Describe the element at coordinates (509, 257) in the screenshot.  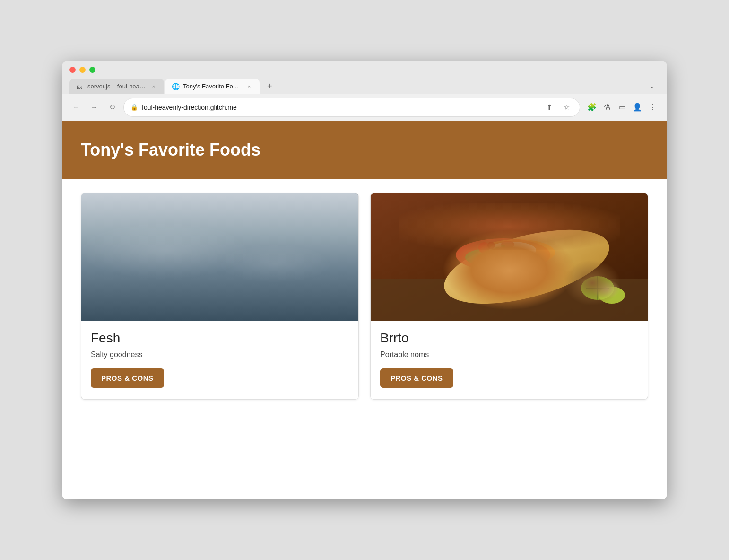
I see `burrito-svg` at that location.